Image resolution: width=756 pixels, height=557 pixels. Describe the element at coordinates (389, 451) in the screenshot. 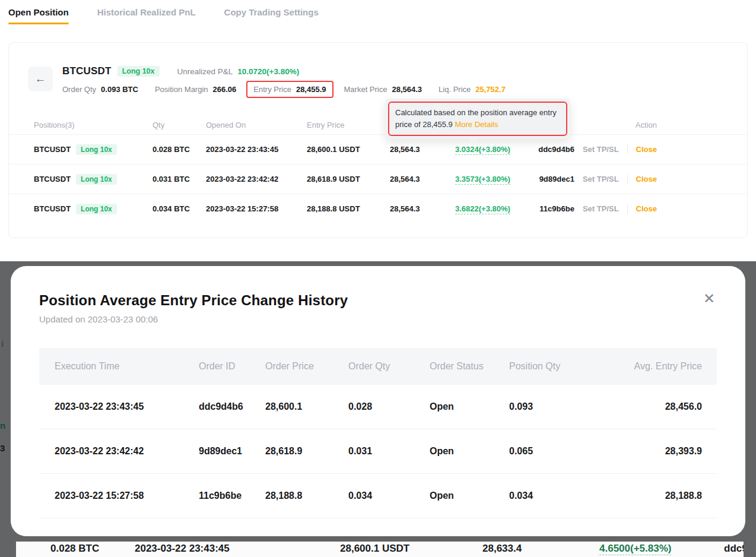

I see `row-order-qty: 0.031` at that location.